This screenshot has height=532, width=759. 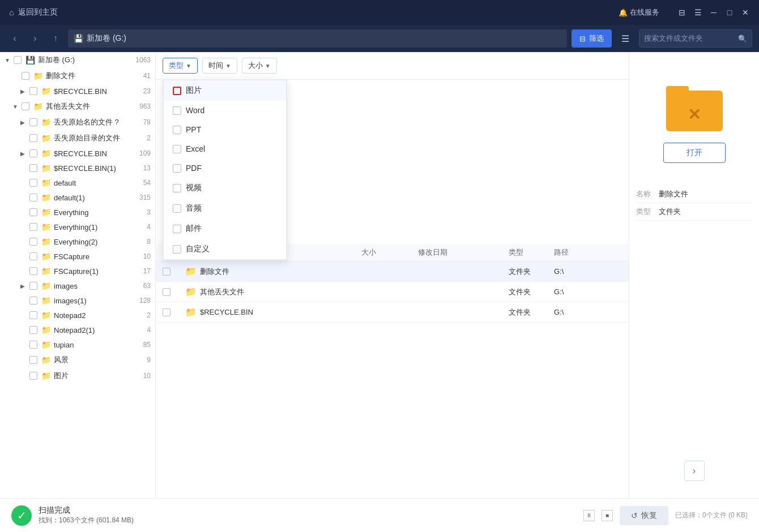 What do you see at coordinates (24, 286) in the screenshot?
I see `toggle-icon: ▶` at bounding box center [24, 286].